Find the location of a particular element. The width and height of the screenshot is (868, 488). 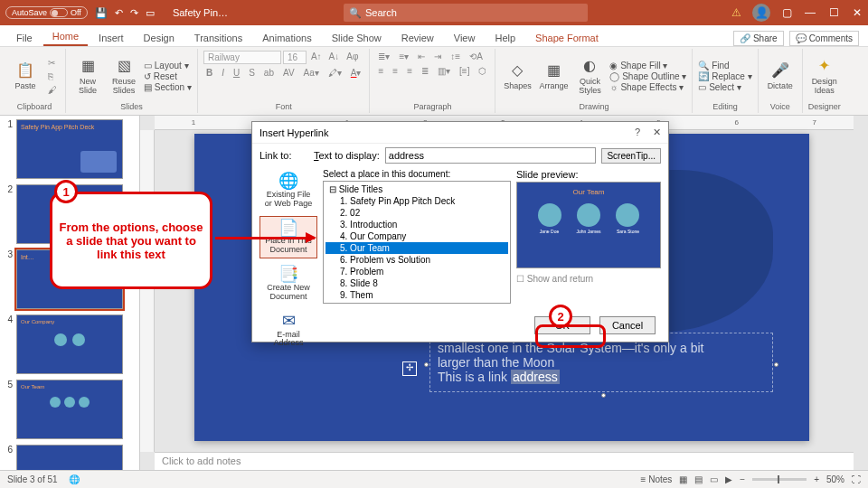

copy-icon: ⎘ is located at coordinates (52, 76).